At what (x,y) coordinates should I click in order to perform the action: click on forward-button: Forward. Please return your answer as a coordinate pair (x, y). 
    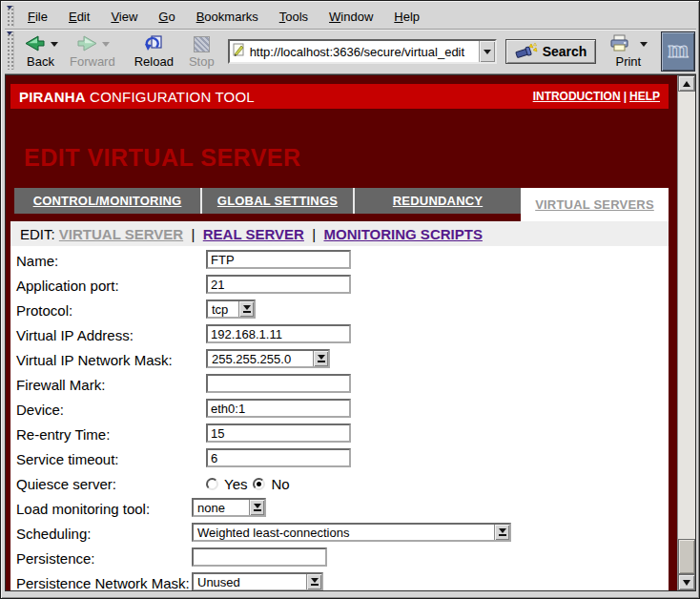
    Looking at the image, I should click on (93, 52).